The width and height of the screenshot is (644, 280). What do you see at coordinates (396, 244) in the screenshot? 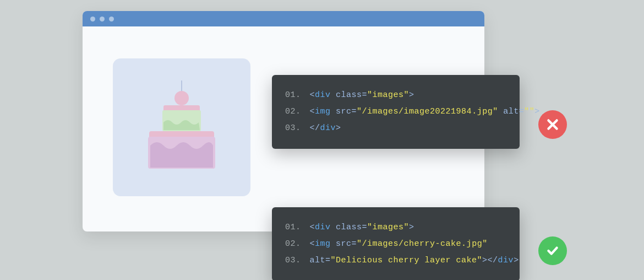
I see `code-block-good: 01.<div class="images">02.<img src="/ima…` at bounding box center [396, 244].